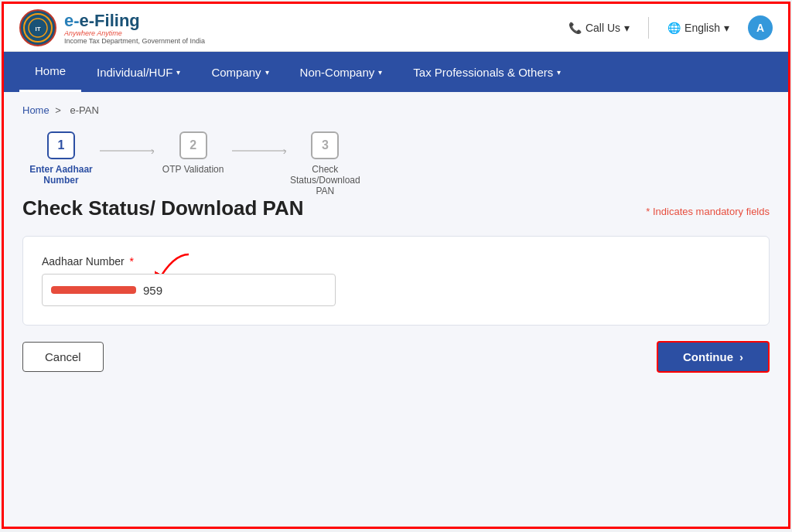 This screenshot has height=532, width=792. Describe the element at coordinates (575, 28) in the screenshot. I see `phone-icon: 📞` at that location.